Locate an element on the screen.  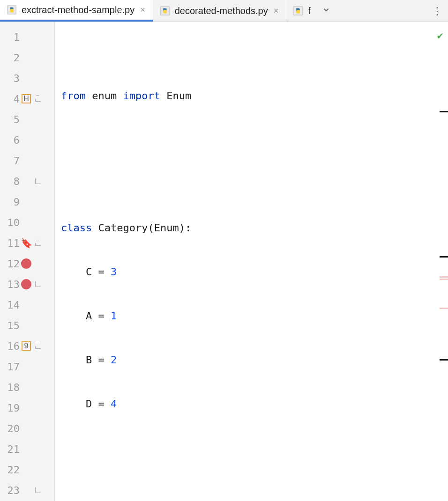
line-number: 10 is located at coordinates (10, 223).